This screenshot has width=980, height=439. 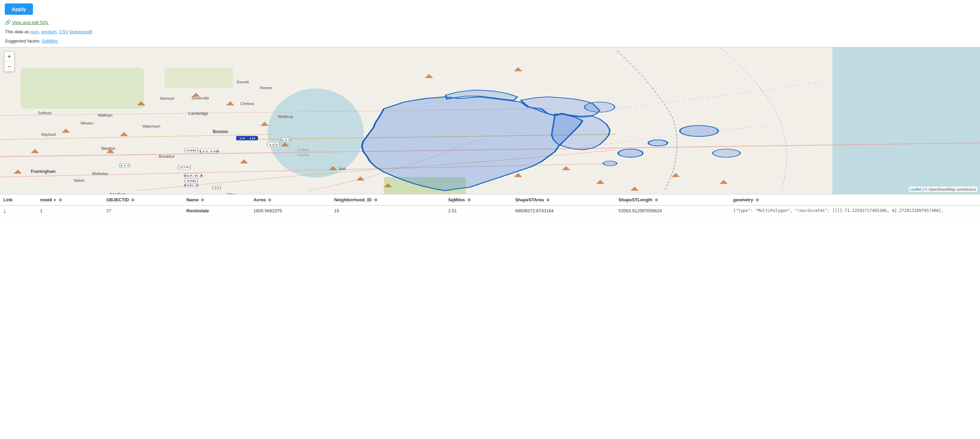 I want to click on svg-text: 117, so click(x=125, y=165).